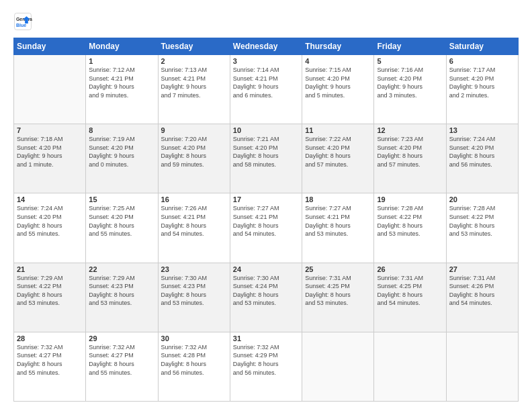 The image size is (532, 411). What do you see at coordinates (410, 130) in the screenshot?
I see `day-number: 12` at bounding box center [410, 130].